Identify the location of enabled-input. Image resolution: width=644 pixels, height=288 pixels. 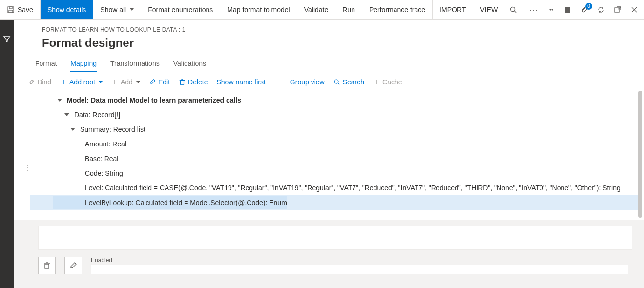
(359, 269).